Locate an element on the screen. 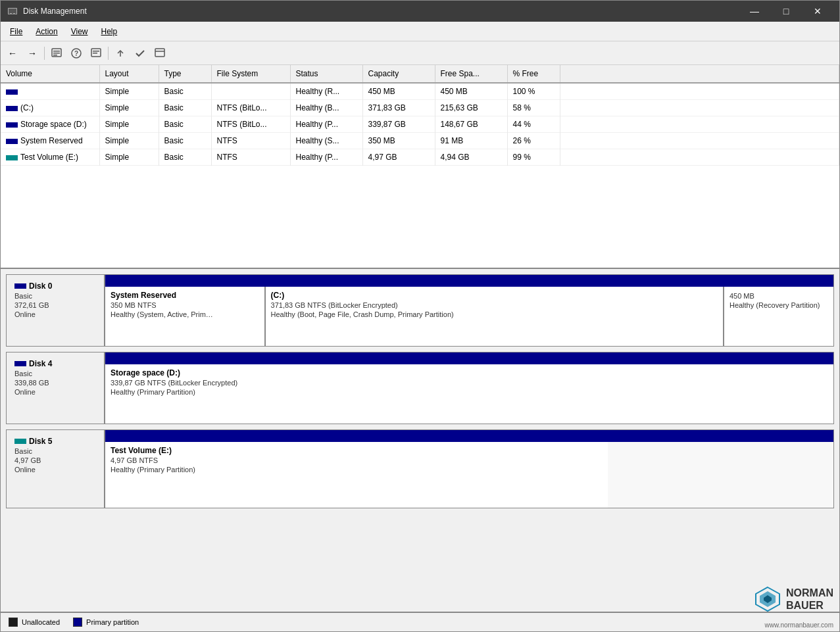  help-button: ? is located at coordinates (76, 53).